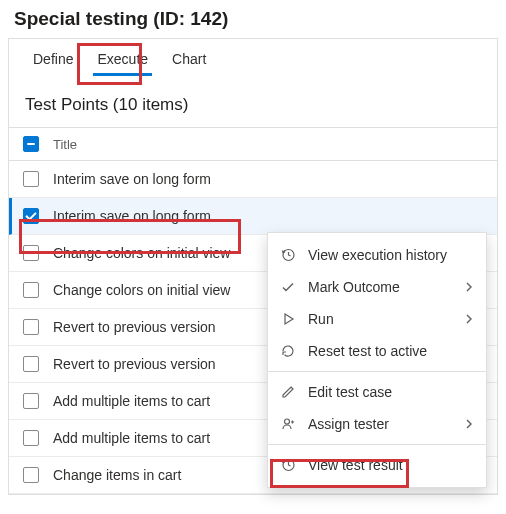  Describe the element at coordinates (391, 392) in the screenshot. I see `menu-label: Edit test case` at that location.